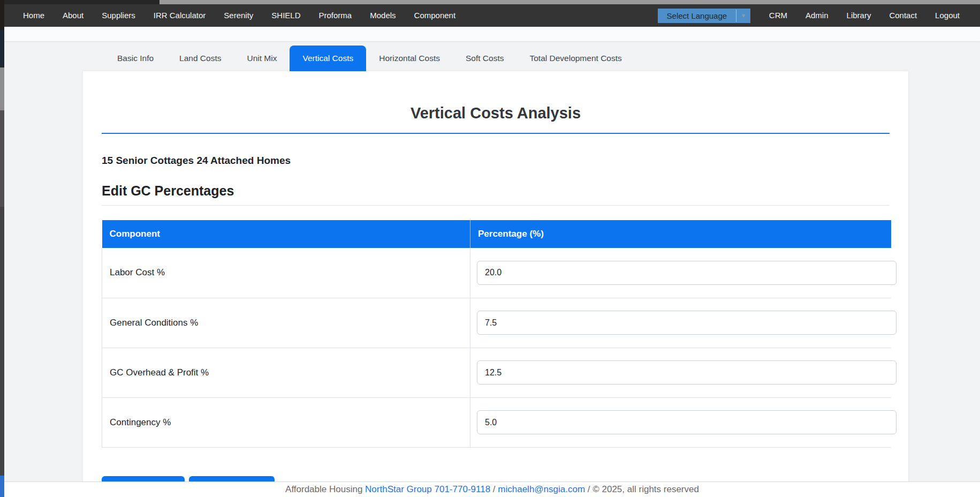  I want to click on footer-email-link: michaelh@nsgia.com, so click(542, 490).